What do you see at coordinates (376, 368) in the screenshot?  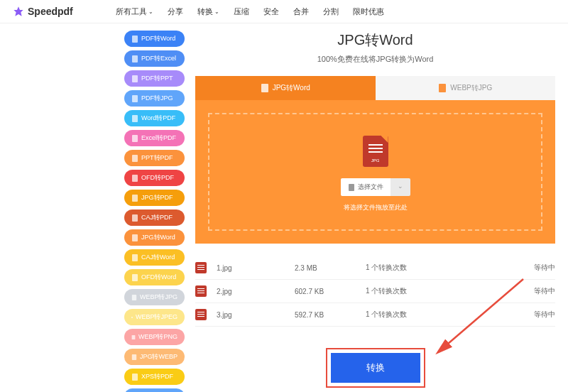 I see `convert-highlight: 转换` at bounding box center [376, 368].